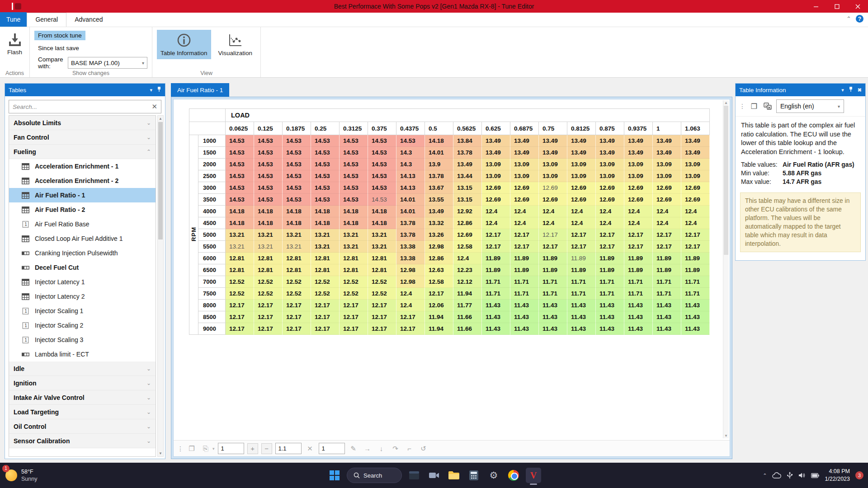 The height and width of the screenshot is (488, 868). I want to click on flash-button: Flash, so click(14, 44).